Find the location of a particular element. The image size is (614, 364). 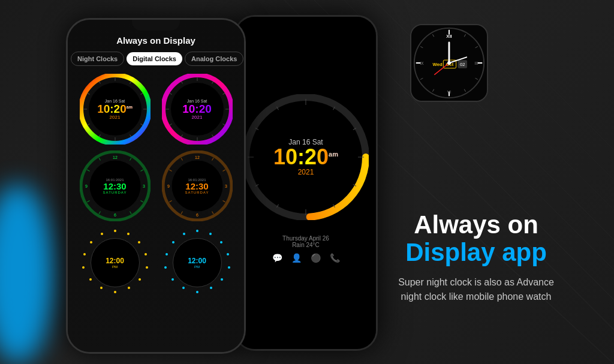

svg-text: III is located at coordinates (477, 64).